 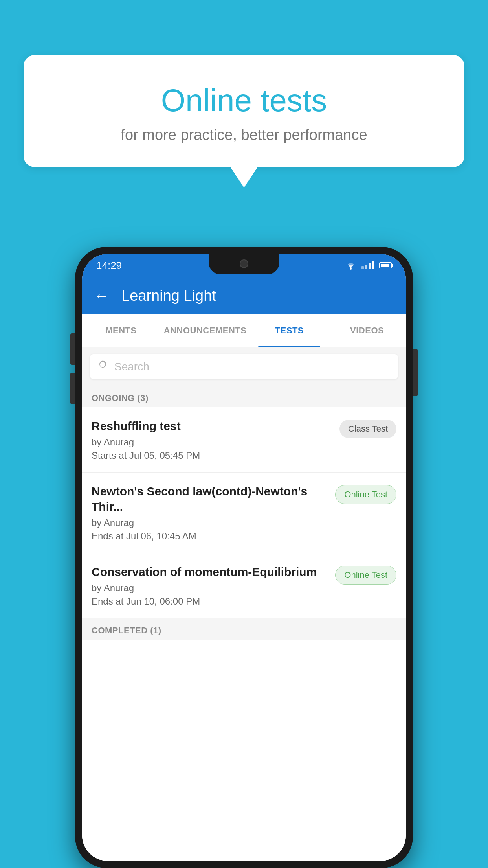 What do you see at coordinates (244, 397) in the screenshot?
I see `ongoing-section-label: ONGOING (3)` at bounding box center [244, 397].